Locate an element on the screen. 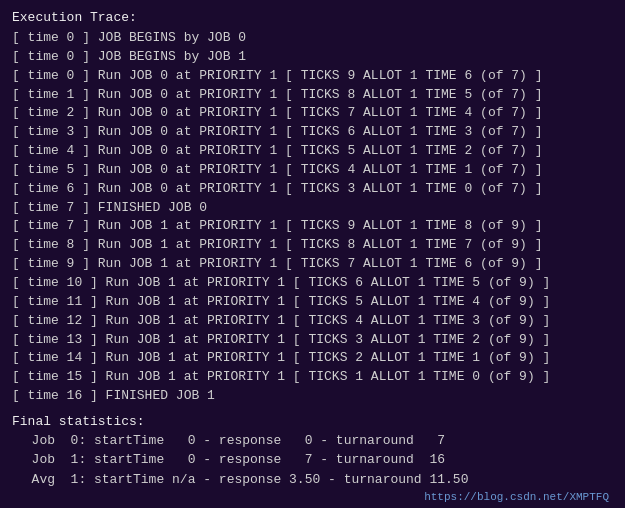  trace-line: [ time 8 ] Run JOB 1 at PRIORITY 1 [ TIC… is located at coordinates (312, 246).